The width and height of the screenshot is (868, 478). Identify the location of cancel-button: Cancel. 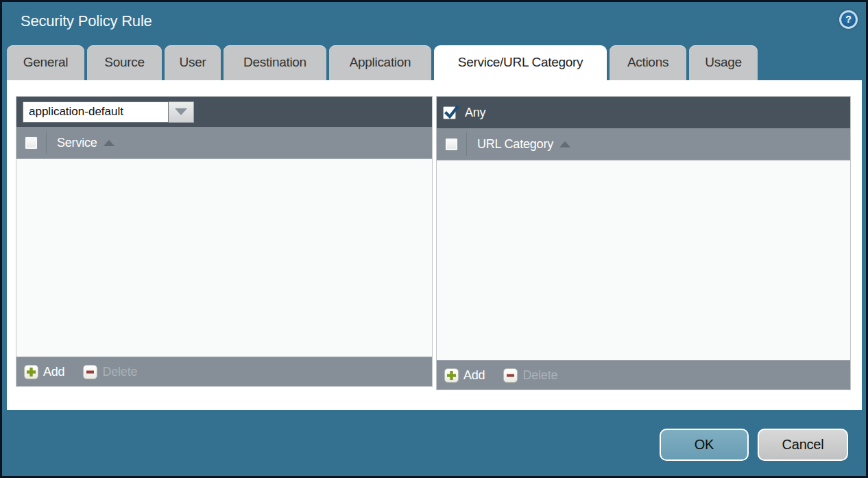
(803, 444).